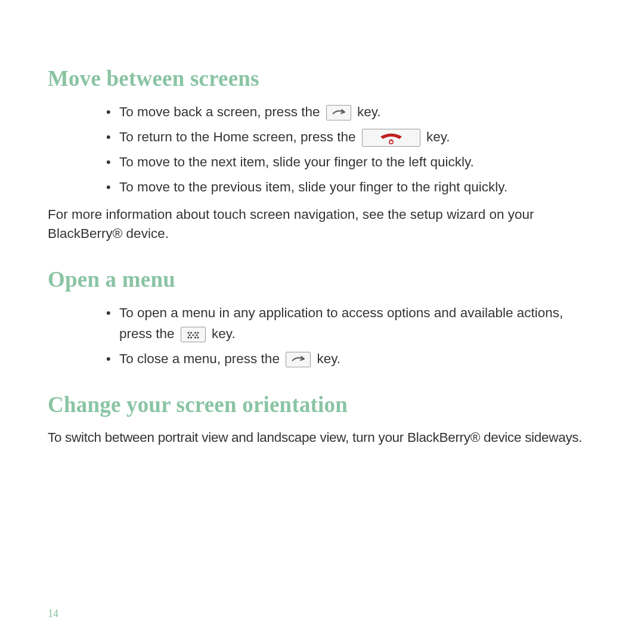 The height and width of the screenshot is (644, 644). I want to click on list-item: To move to the previous item, slide your…, so click(358, 187).